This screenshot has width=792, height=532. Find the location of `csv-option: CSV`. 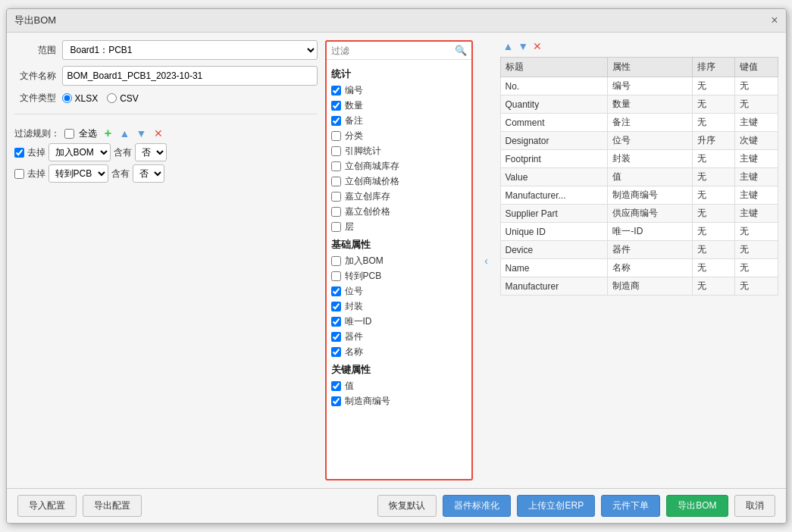

csv-option: CSV is located at coordinates (123, 99).